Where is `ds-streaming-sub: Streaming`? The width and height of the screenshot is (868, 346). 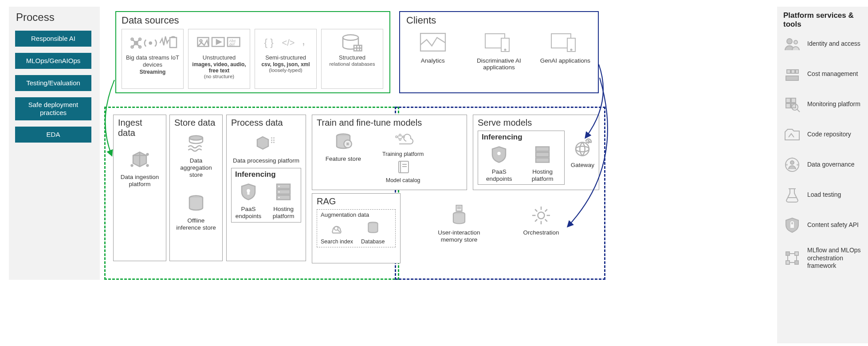
ds-streaming-sub: Streaming is located at coordinates (153, 72).